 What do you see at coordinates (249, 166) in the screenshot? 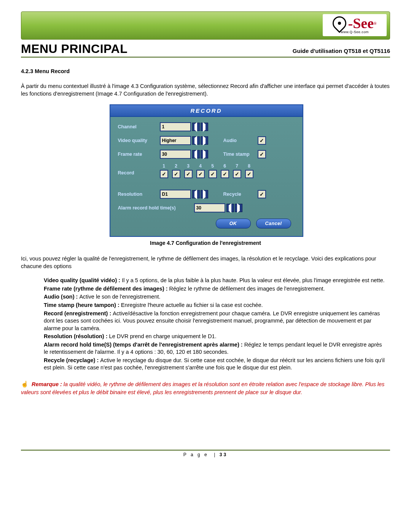
I see `record-channel-number: 8` at bounding box center [249, 166].